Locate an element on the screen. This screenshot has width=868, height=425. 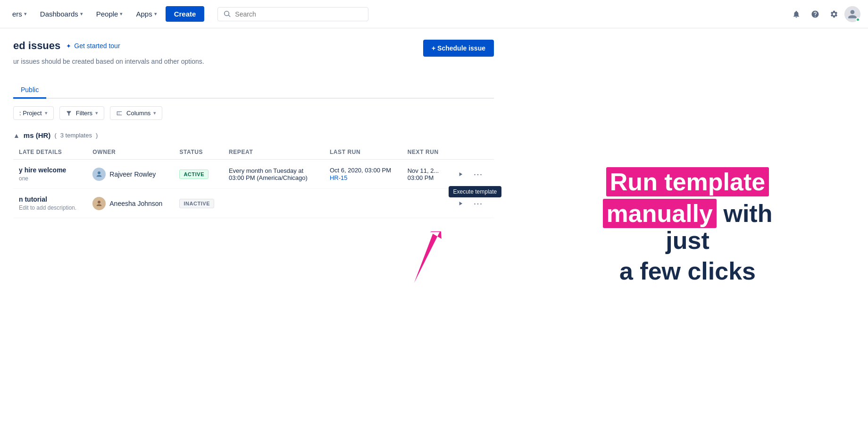
status-badge-1: ACTIVE is located at coordinates (194, 174).